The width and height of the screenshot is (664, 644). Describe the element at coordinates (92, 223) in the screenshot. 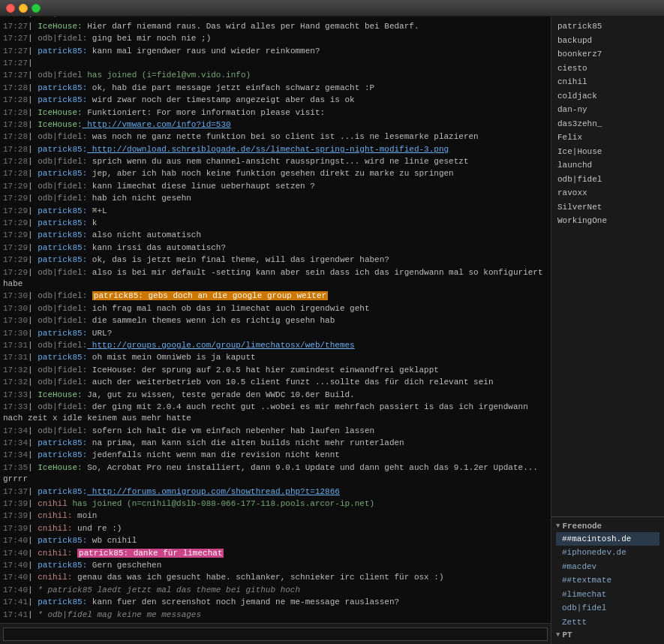

I see `msg-text: k` at that location.